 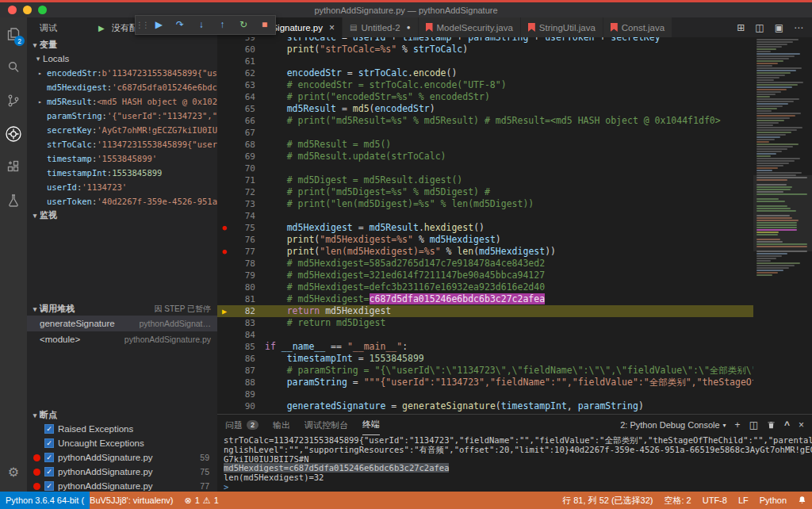 What do you see at coordinates (779, 28) in the screenshot?
I see `layout-icon: ▣` at bounding box center [779, 28].